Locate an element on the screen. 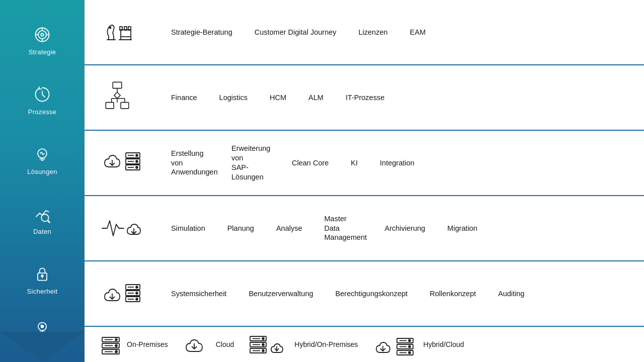 The image size is (644, 362). process-icon is located at coordinates (42, 96).